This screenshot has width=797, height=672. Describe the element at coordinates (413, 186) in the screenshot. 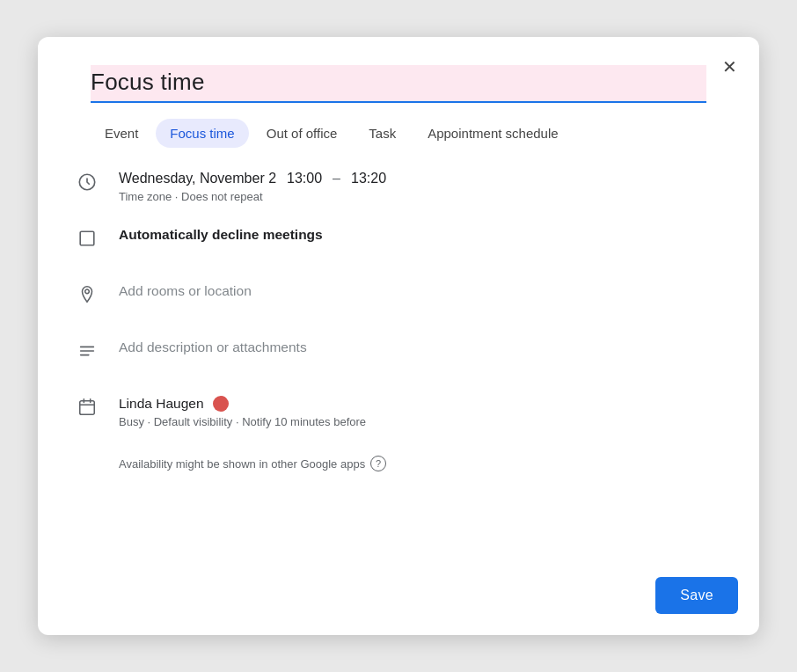

I see `datetime-fields: Wednesday, November 2 13:00 – 13:20 Time…` at that location.